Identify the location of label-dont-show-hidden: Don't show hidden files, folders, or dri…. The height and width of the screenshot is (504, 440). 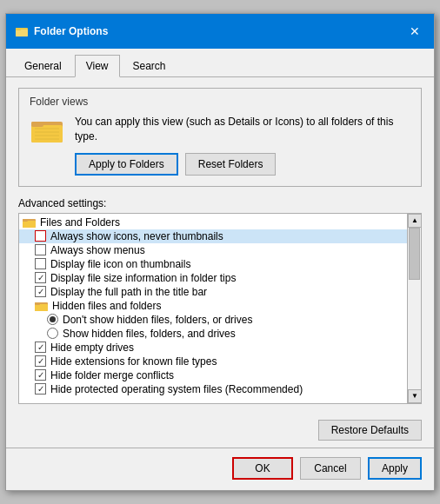
(157, 320).